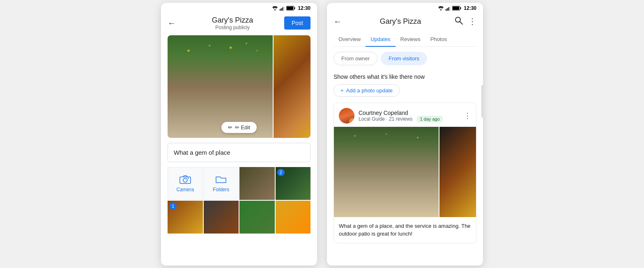  What do you see at coordinates (405, 173) in the screenshot?
I see `review-card: + Courtney Copeland Local Guide · 21 rev…` at bounding box center [405, 173].